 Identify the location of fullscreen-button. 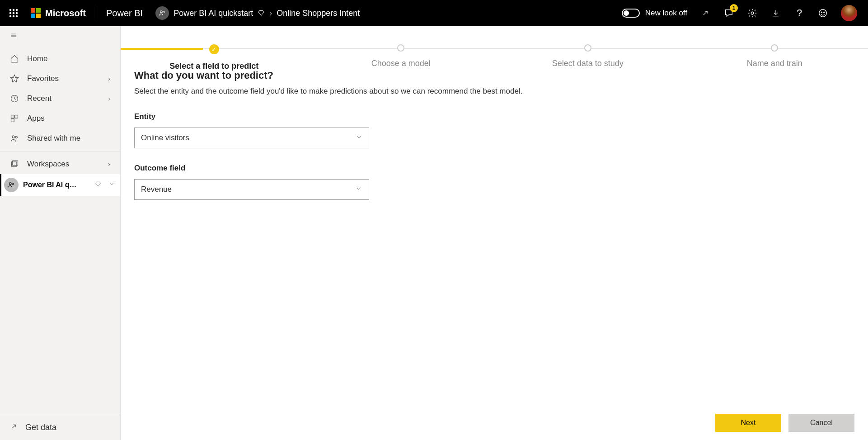
(705, 13).